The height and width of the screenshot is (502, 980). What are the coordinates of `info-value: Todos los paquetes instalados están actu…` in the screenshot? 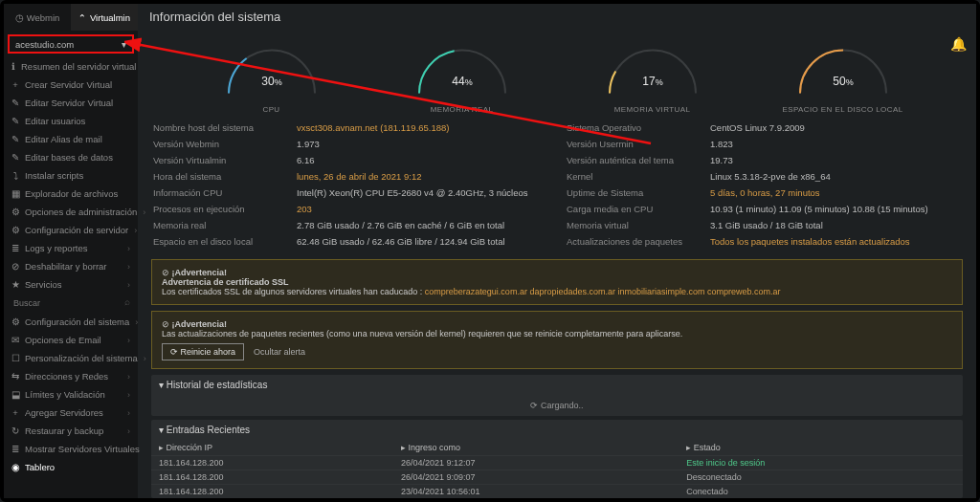 It's located at (835, 241).